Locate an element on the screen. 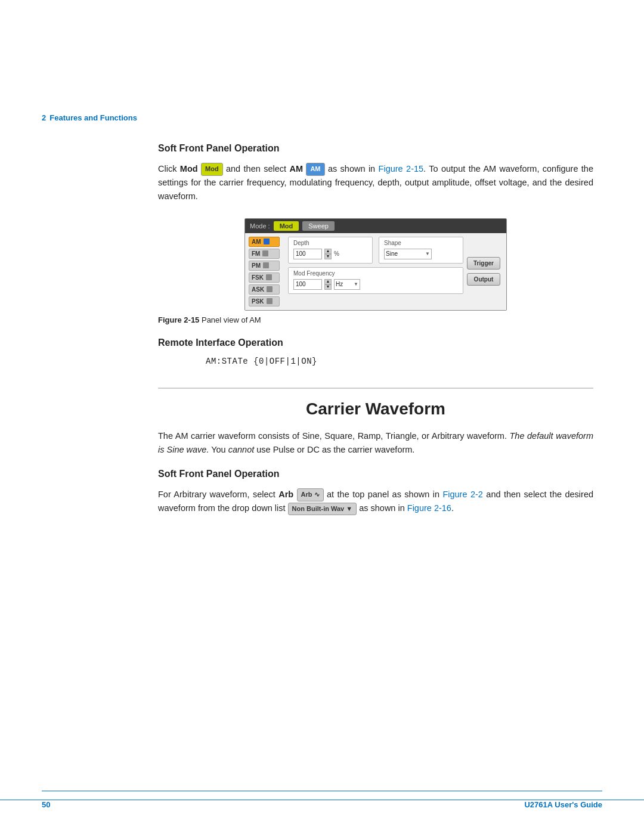 This screenshot has width=644, height=833. para1-text1: Click Mod is located at coordinates (179, 169).